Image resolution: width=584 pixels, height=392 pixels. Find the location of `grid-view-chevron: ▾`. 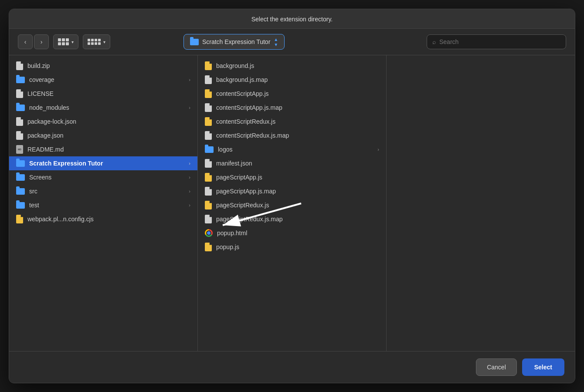

grid-view-chevron: ▾ is located at coordinates (105, 42).